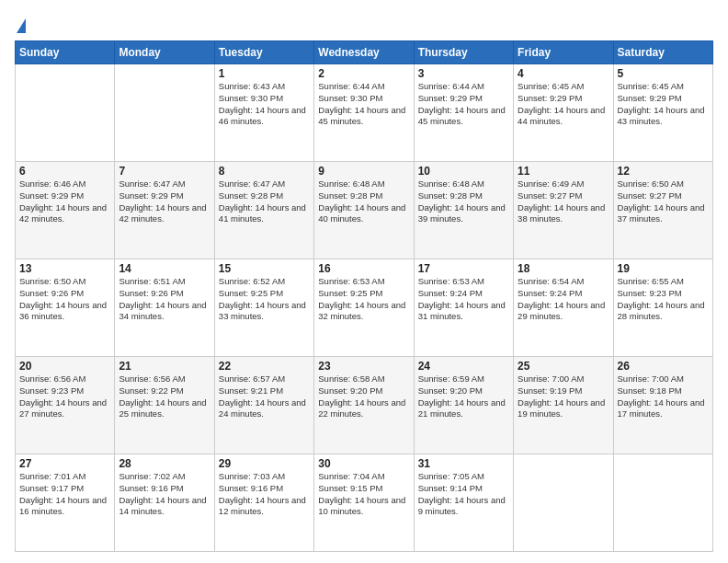 The image size is (728, 563). I want to click on day-number: 28, so click(164, 464).